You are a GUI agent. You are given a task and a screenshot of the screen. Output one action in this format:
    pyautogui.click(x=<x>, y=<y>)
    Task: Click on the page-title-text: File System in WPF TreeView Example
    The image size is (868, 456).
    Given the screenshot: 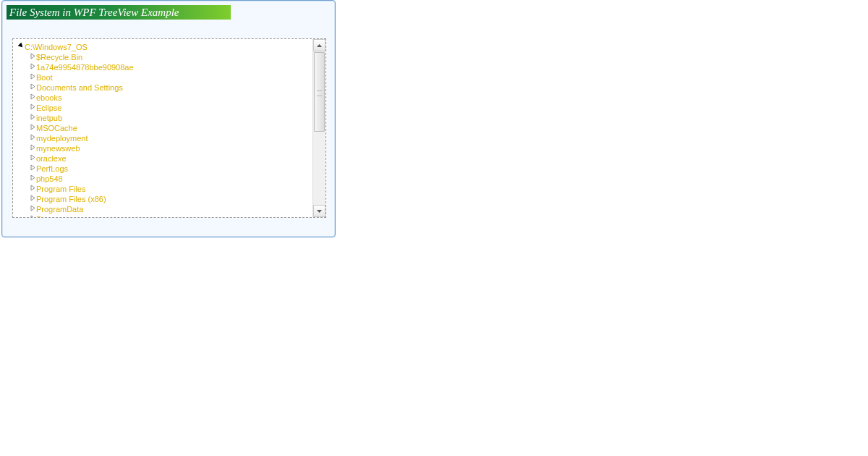 What is the action you would take?
    pyautogui.click(x=94, y=12)
    